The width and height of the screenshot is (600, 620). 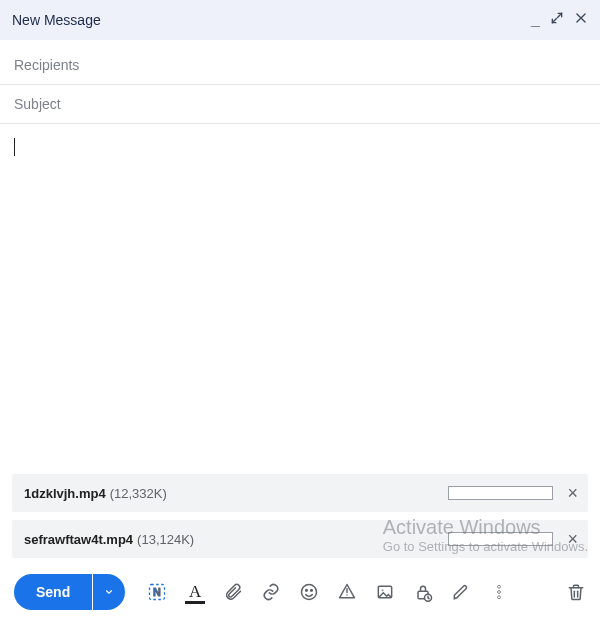 What do you see at coordinates (70, 592) in the screenshot?
I see `send-button-group: Send` at bounding box center [70, 592].